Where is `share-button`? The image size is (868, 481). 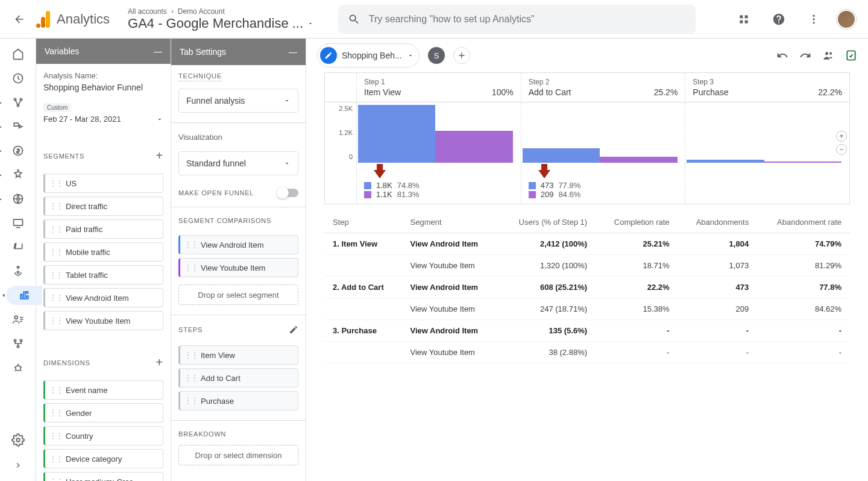 share-button is located at coordinates (828, 55).